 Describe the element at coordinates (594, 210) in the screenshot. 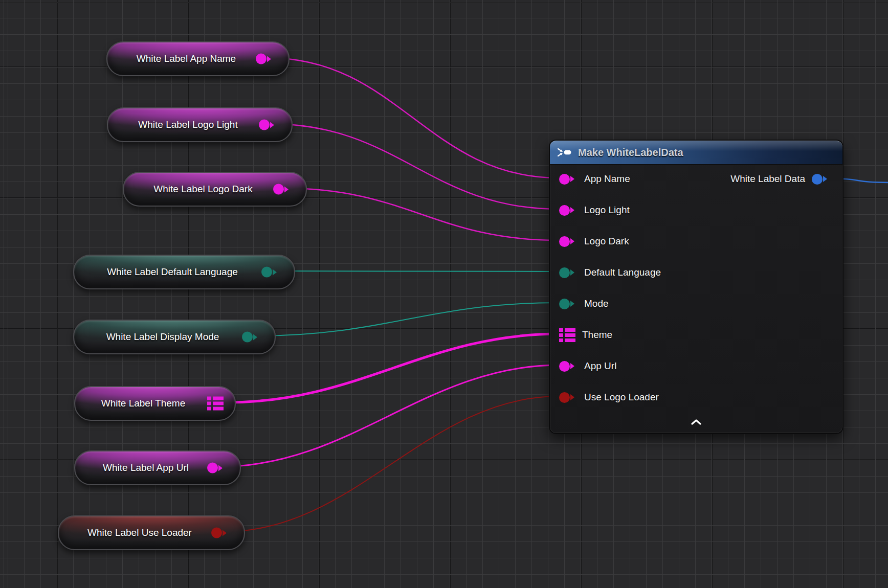

I see `input-row-logo-light: Logo Light` at that location.